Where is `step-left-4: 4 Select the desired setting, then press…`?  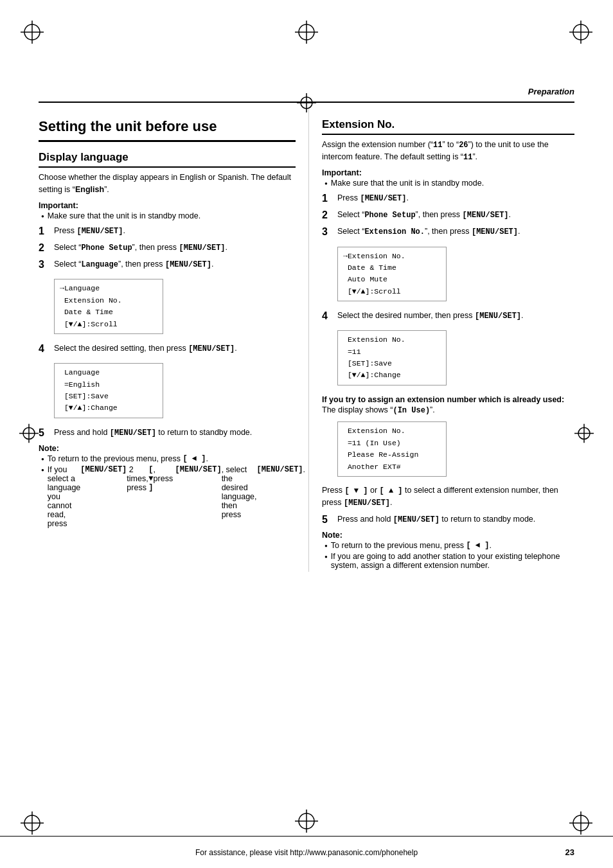
step-left-4: 4 Select the desired setting, then press… is located at coordinates (167, 348).